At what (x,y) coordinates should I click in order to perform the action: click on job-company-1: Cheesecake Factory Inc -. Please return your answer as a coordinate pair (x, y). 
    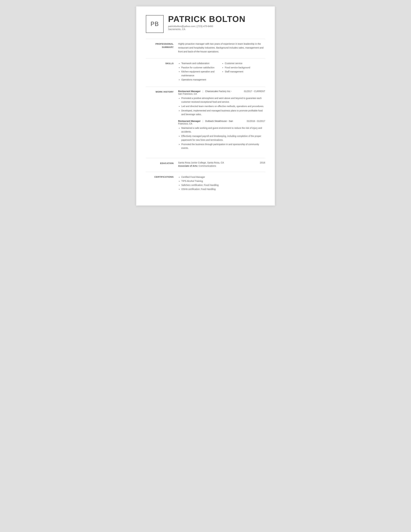
    Looking at the image, I should click on (218, 91).